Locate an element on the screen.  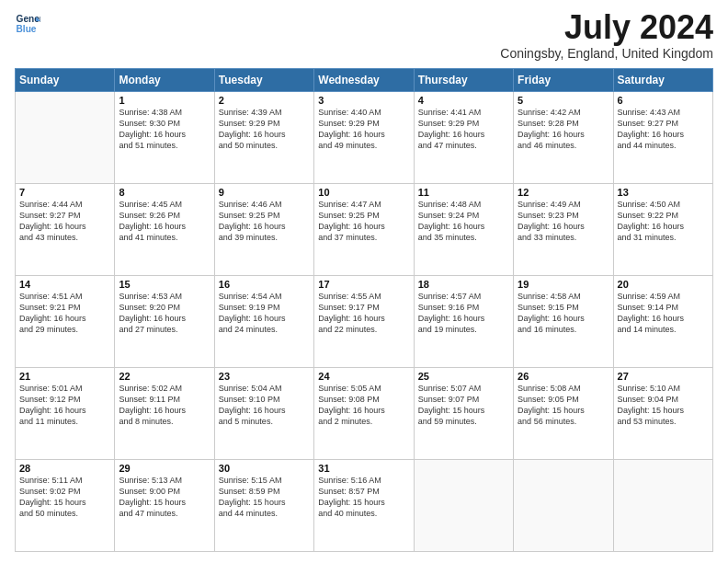
col-wednesday: Wednesday is located at coordinates (364, 81).